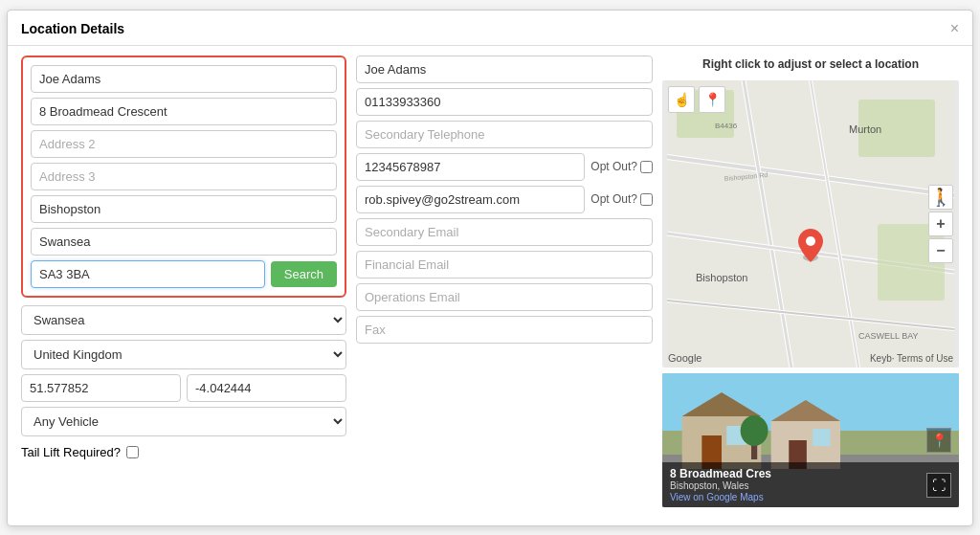  What do you see at coordinates (304, 274) in the screenshot?
I see `search-button: Search` at bounding box center [304, 274].